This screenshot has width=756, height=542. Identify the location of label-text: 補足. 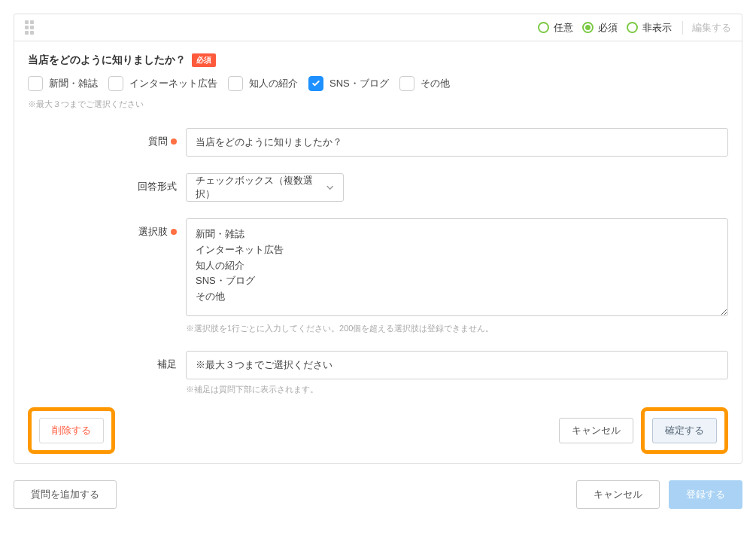
(167, 364).